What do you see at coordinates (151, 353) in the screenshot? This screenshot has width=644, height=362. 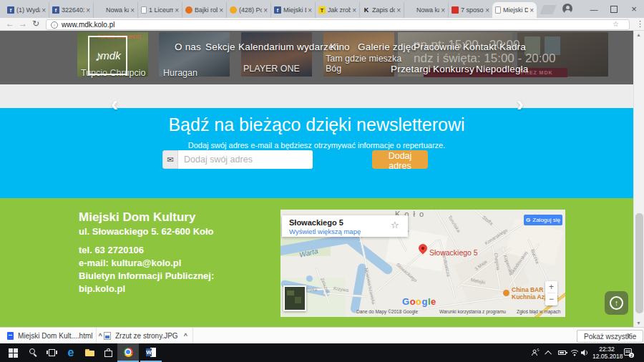 I see `word-taskbar-button: W` at bounding box center [151, 353].